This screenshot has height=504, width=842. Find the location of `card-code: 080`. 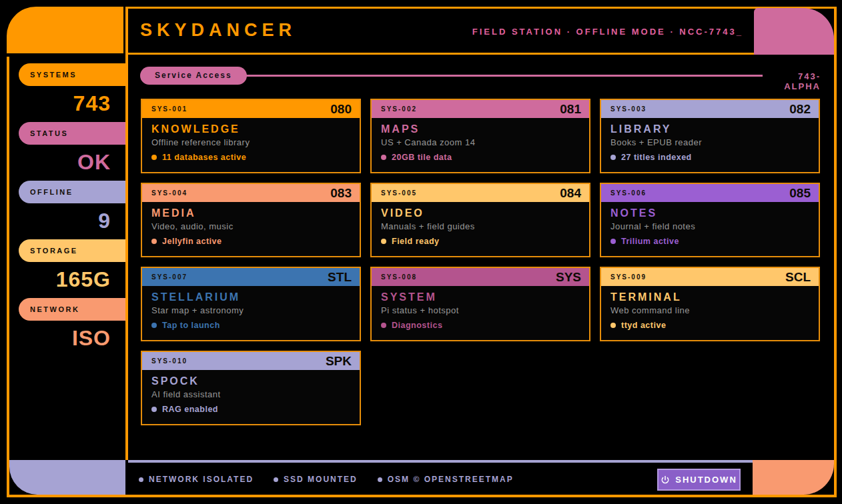

card-code: 080 is located at coordinates (341, 109).